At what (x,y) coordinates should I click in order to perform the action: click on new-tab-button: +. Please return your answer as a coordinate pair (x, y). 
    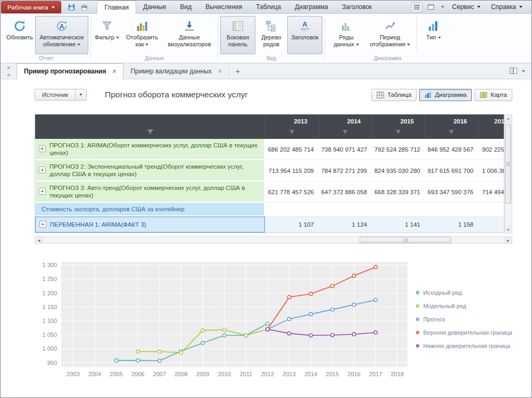
    Looking at the image, I should click on (238, 71).